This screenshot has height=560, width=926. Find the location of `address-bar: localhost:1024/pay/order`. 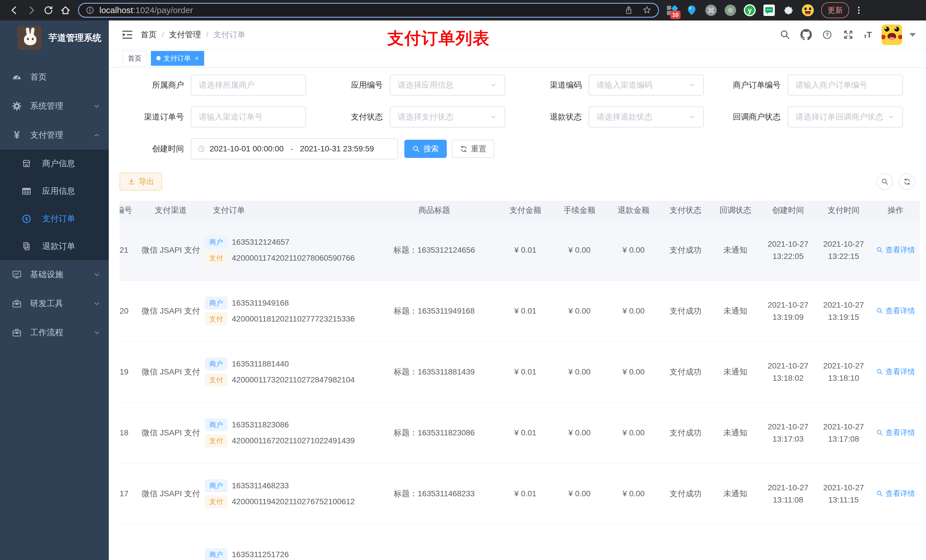

address-bar: localhost:1024/pay/order is located at coordinates (368, 11).